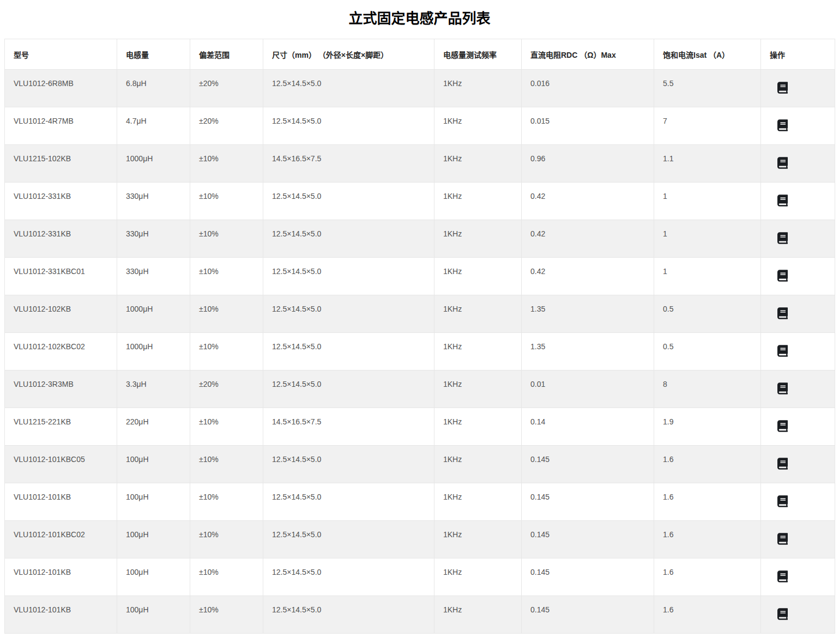 This screenshot has width=839, height=644. Describe the element at coordinates (154, 163) in the screenshot. I see `cell-inductance: 1000μH` at that location.